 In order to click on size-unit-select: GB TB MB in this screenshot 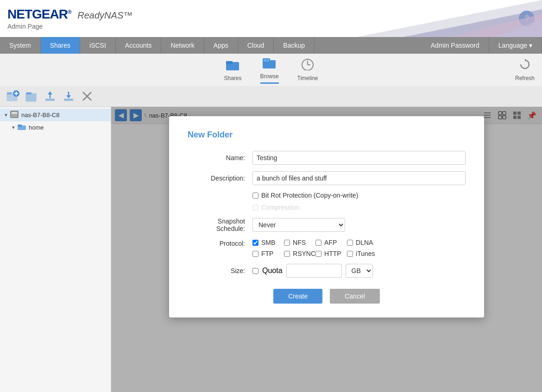, I will do `click(359, 271)`.